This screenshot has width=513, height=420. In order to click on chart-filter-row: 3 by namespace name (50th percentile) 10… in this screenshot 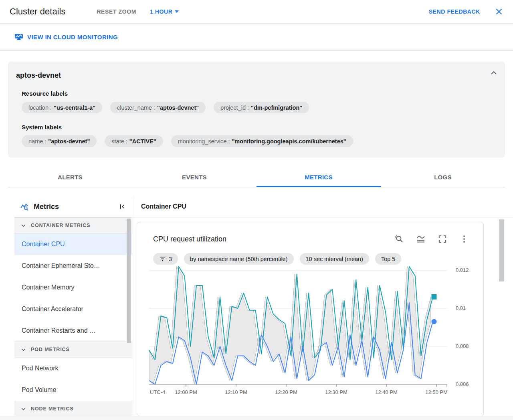, I will do `click(310, 254)`.